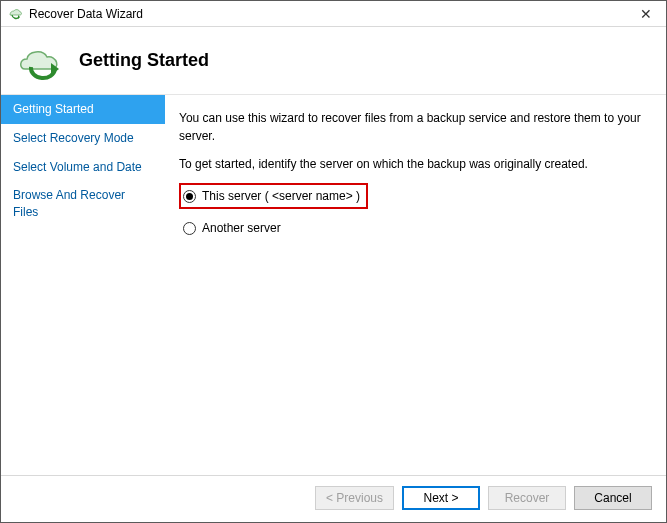  I want to click on radio-label: Another server, so click(242, 228).